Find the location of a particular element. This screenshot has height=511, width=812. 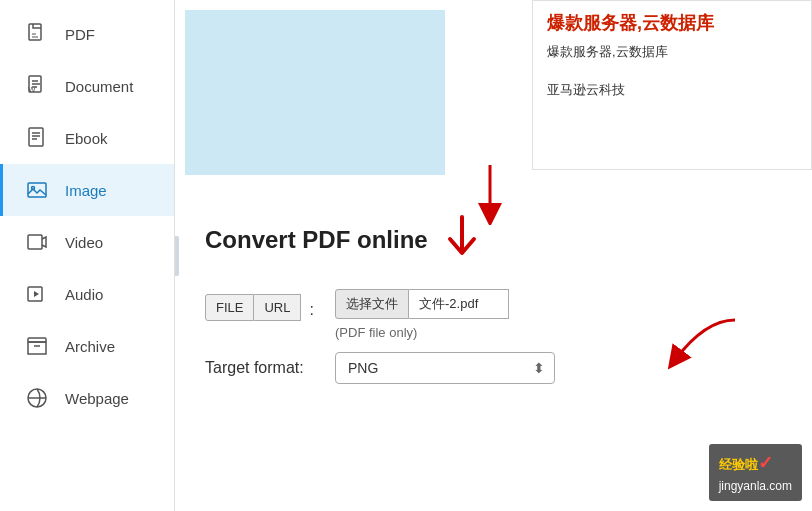

watermark: 经验啦✓ jingyanla.com is located at coordinates (756, 472).